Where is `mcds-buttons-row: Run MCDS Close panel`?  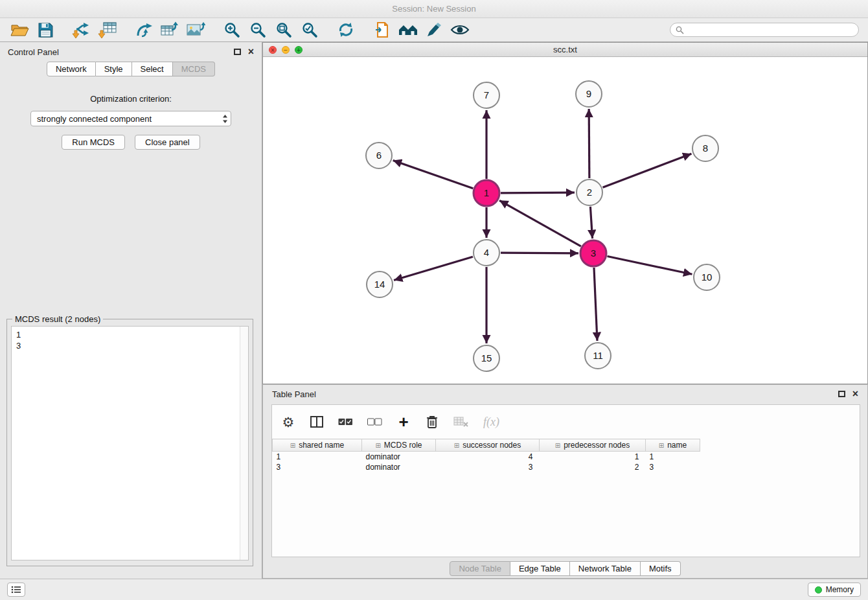 mcds-buttons-row: Run MCDS Close panel is located at coordinates (131, 143).